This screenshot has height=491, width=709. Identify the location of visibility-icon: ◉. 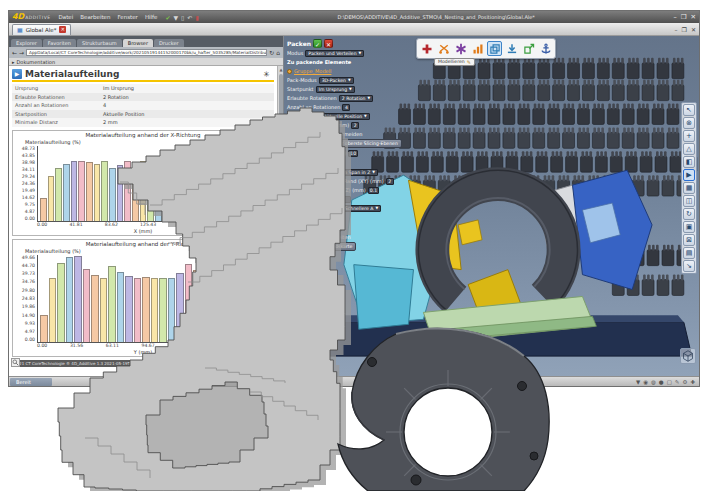
(646, 382).